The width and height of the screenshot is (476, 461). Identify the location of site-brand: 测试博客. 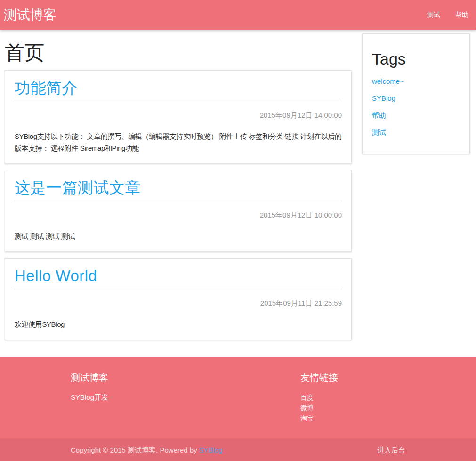
(30, 15).